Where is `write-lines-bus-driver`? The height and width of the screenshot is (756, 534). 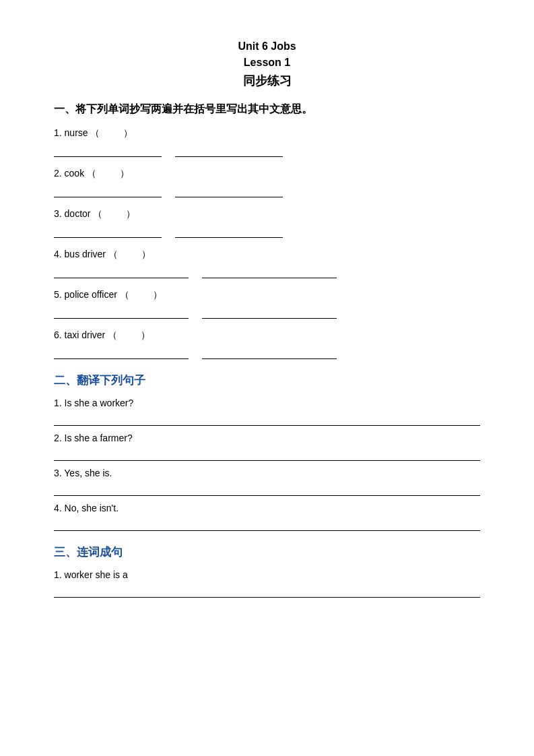 write-lines-bus-driver is located at coordinates (267, 272).